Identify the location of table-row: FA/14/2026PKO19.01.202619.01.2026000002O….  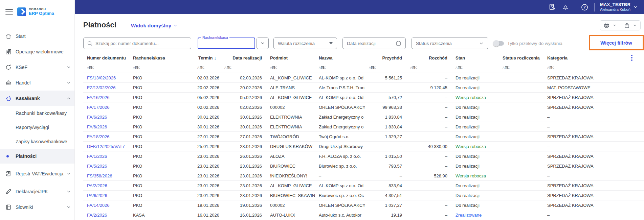
(363, 205).